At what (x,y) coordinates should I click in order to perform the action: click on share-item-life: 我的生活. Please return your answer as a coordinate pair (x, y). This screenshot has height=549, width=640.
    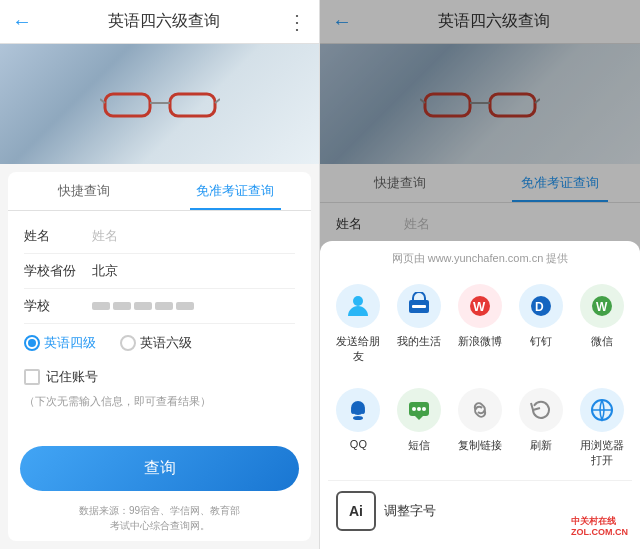
    Looking at the image, I should click on (420, 324).